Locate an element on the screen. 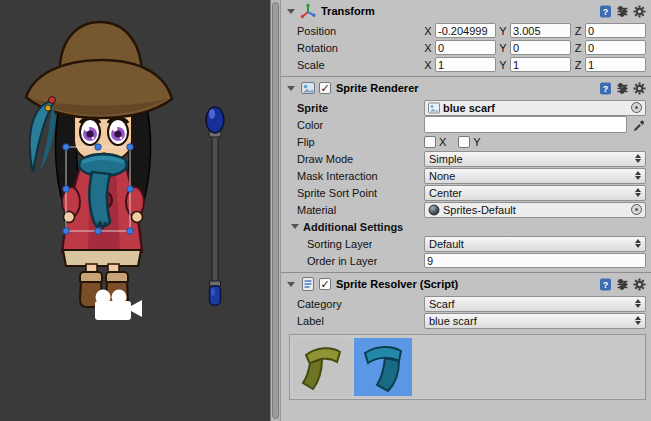 The image size is (651, 421). order-in-layer-label: Order in Layer is located at coordinates (342, 261).